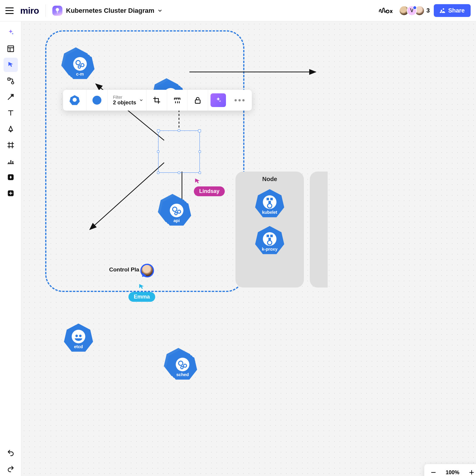 This screenshot has width=476, height=476. Describe the element at coordinates (270, 249) in the screenshot. I see `svg-text: k-proxy` at that location.